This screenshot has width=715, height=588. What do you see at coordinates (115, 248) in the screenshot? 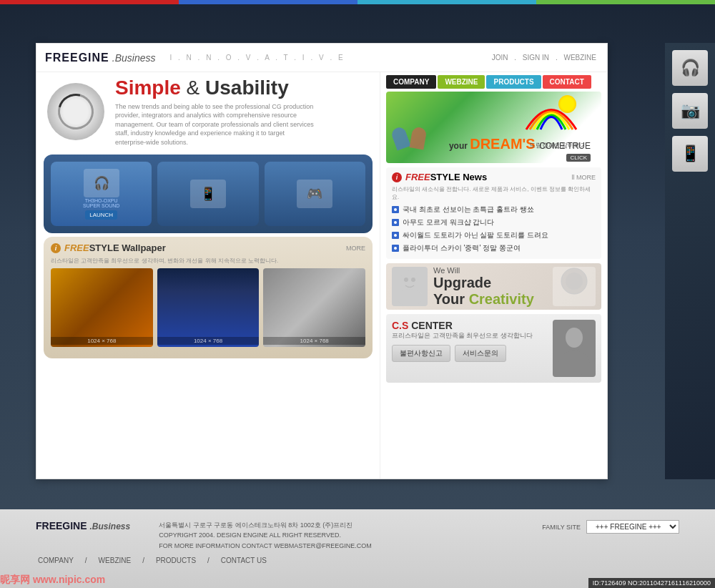
I see `wallpaper-title: FREESTYLE Wallpaper` at bounding box center [115, 248].